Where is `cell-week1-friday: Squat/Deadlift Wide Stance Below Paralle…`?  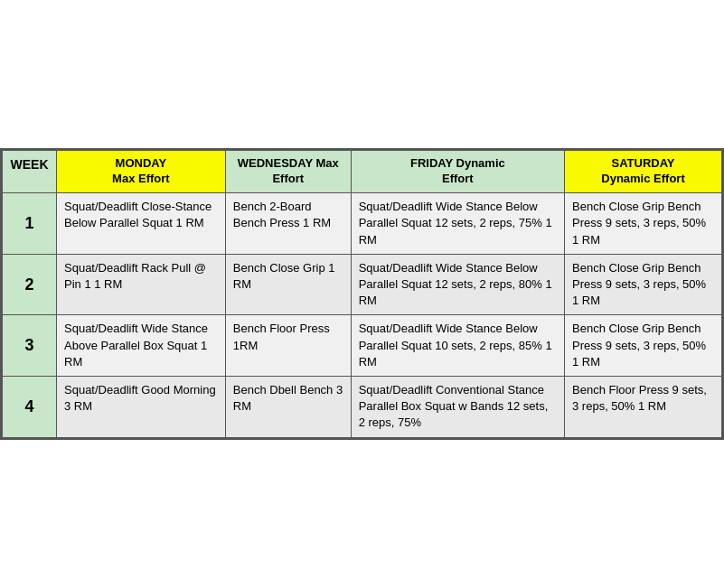
cell-week1-friday: Squat/Deadlift Wide Stance Below Paralle… is located at coordinates (457, 224).